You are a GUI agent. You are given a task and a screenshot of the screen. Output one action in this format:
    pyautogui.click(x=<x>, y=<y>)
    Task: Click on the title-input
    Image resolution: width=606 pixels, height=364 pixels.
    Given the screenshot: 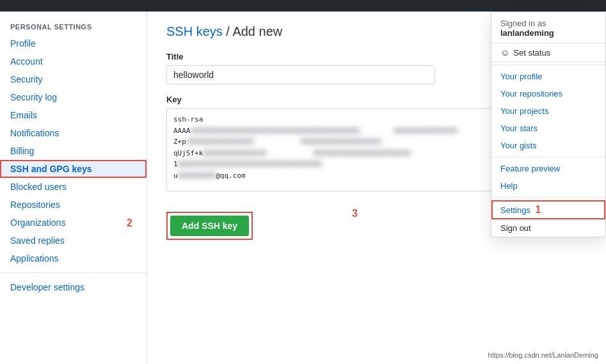 What is the action you would take?
    pyautogui.click(x=301, y=75)
    